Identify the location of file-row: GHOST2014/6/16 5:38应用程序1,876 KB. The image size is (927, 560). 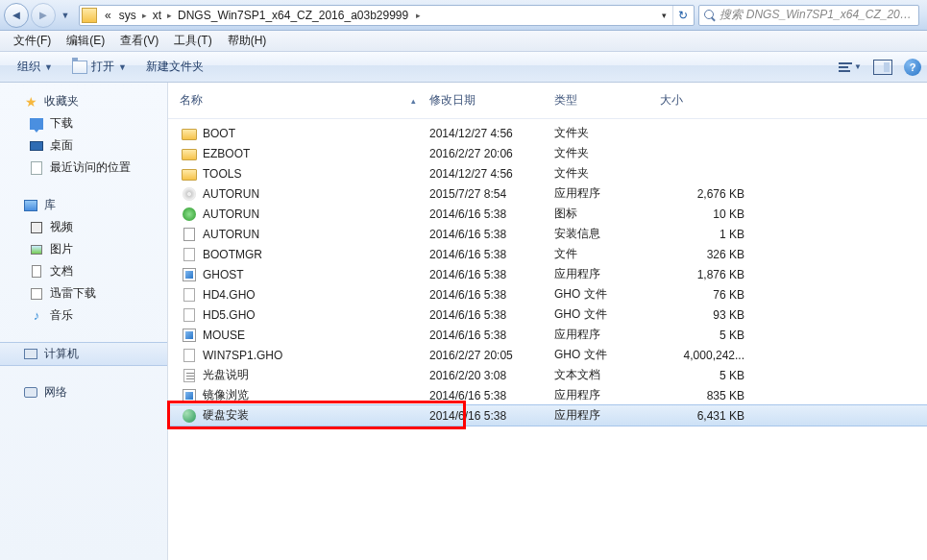
(548, 275).